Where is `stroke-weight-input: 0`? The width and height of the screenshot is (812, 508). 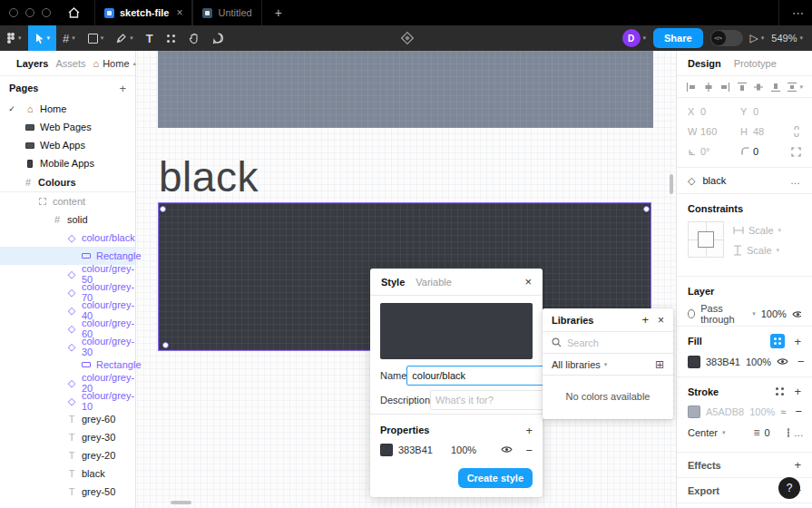 stroke-weight-input: 0 is located at coordinates (768, 433).